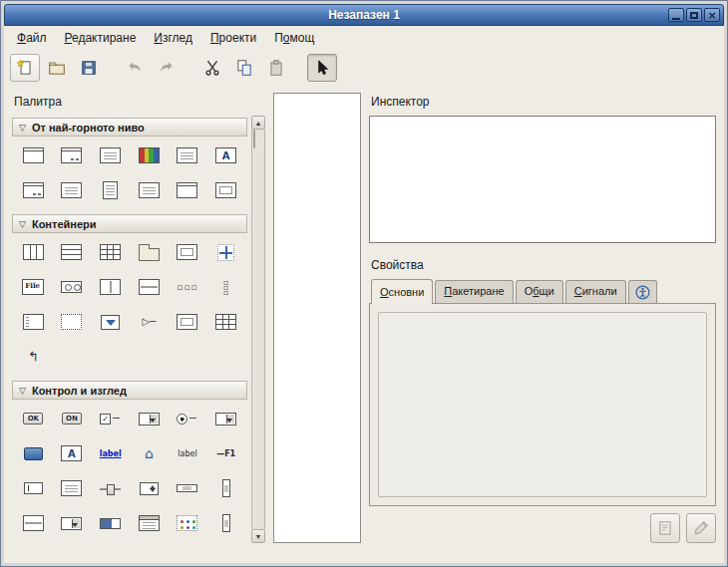 The image size is (728, 567). Describe the element at coordinates (212, 68) in the screenshot. I see `cut-button` at that location.